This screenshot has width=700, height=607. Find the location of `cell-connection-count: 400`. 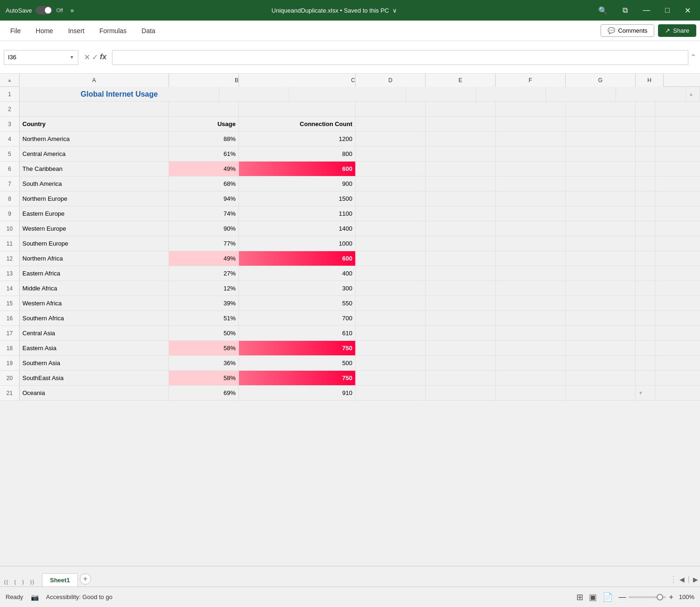

cell-connection-count: 400 is located at coordinates (297, 274).